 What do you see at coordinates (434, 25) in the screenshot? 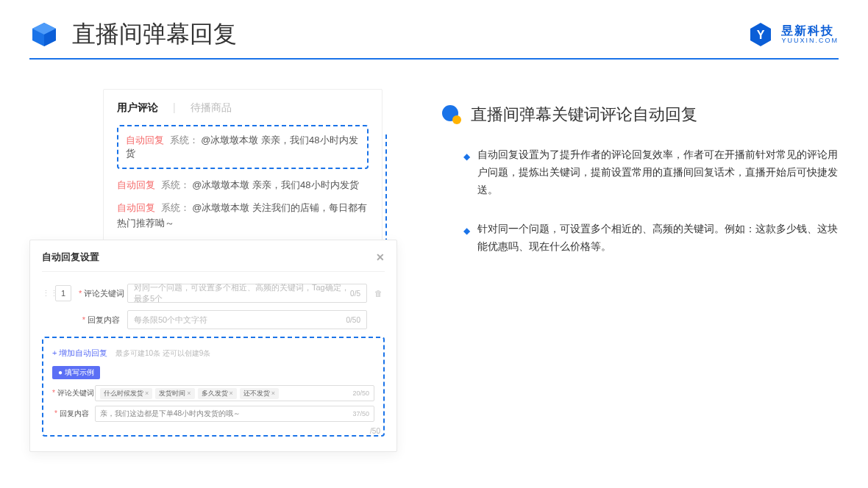
I see `header: 直播间弹幕回复 Y 昱新科技 YUUXIN.COM` at bounding box center [434, 25].